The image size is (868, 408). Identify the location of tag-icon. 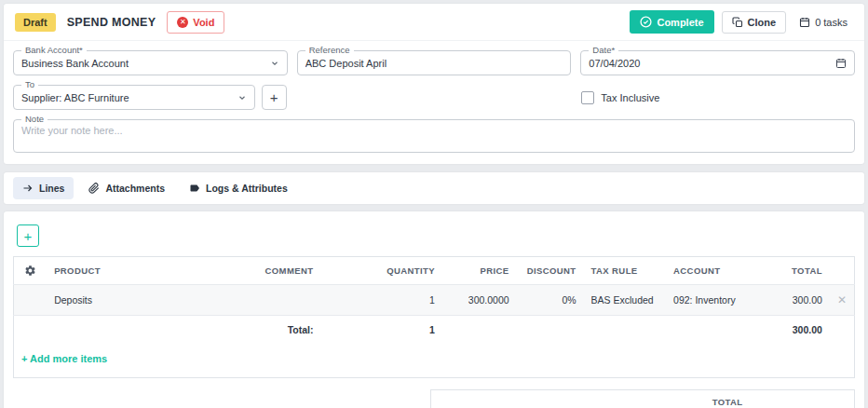
(195, 188).